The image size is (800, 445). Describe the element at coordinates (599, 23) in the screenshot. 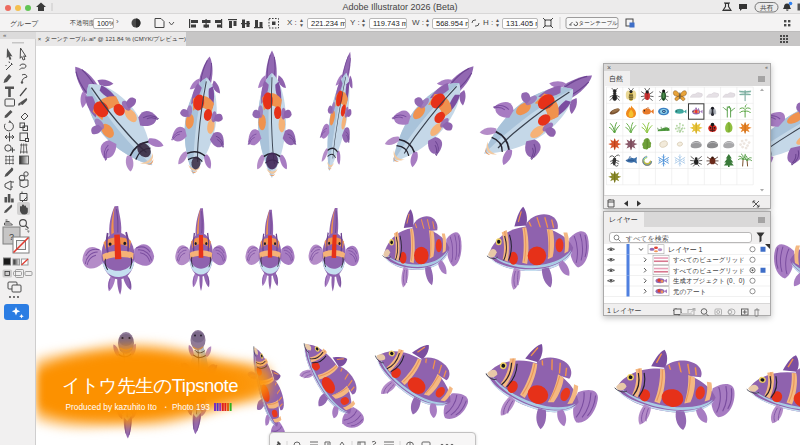

I see `svg-text: ターンテーブル` at that location.